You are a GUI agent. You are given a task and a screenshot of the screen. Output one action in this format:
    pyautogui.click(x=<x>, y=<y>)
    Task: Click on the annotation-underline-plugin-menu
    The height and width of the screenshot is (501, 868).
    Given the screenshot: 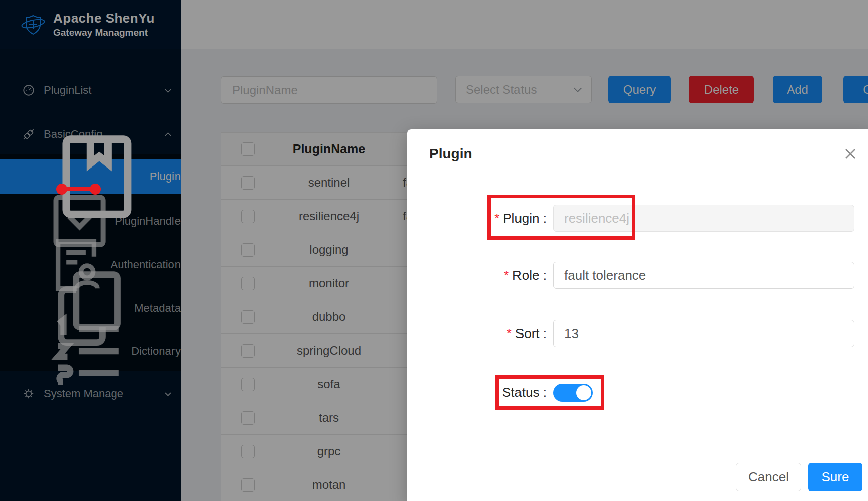 What is the action you would take?
    pyautogui.click(x=78, y=189)
    